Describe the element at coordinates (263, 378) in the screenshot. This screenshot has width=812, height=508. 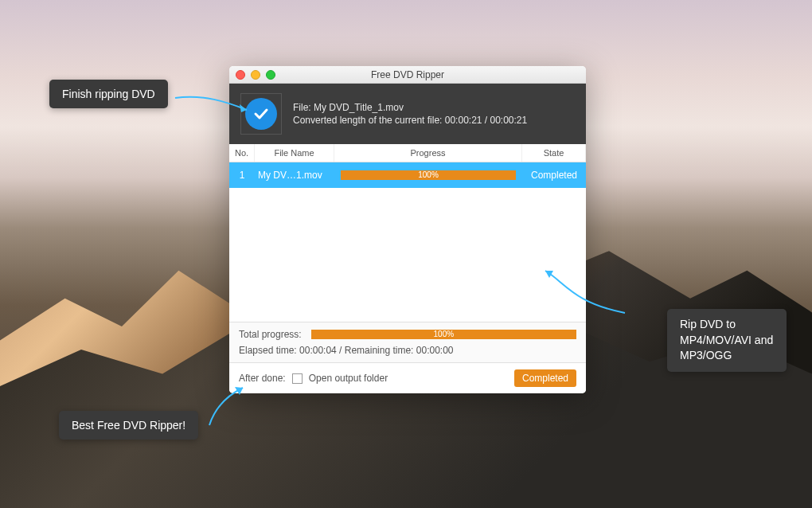
I see `after-done-label: After done:` at that location.